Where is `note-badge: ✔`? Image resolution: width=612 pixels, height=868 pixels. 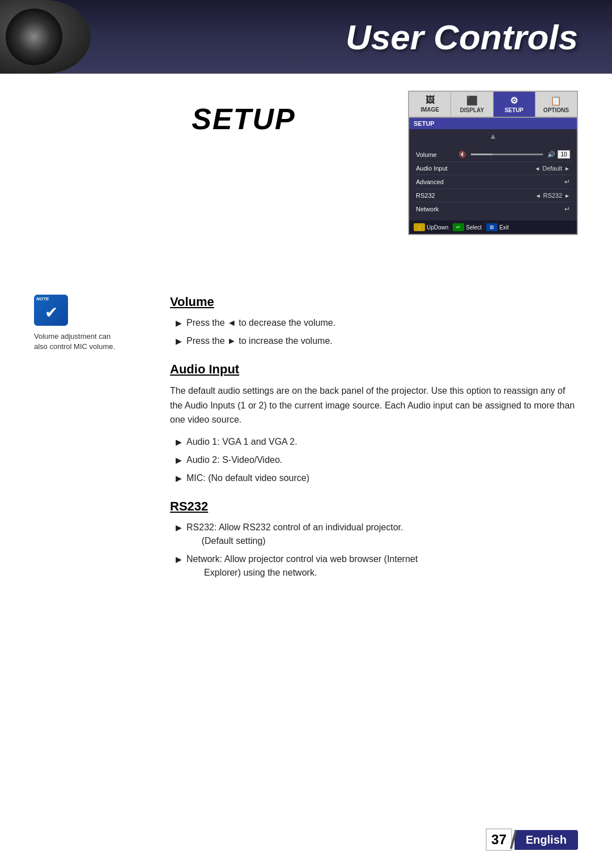
note-badge: ✔ is located at coordinates (51, 310).